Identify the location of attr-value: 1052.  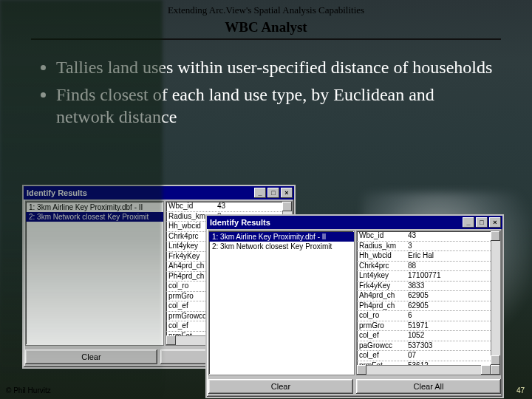
(448, 335).